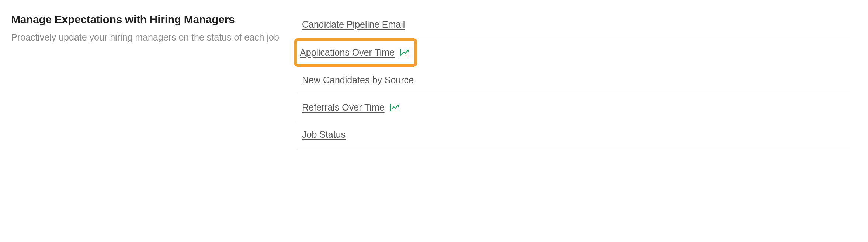 This screenshot has width=868, height=242. I want to click on report-item-referrals-over-time: Referrals Over Time, so click(573, 108).